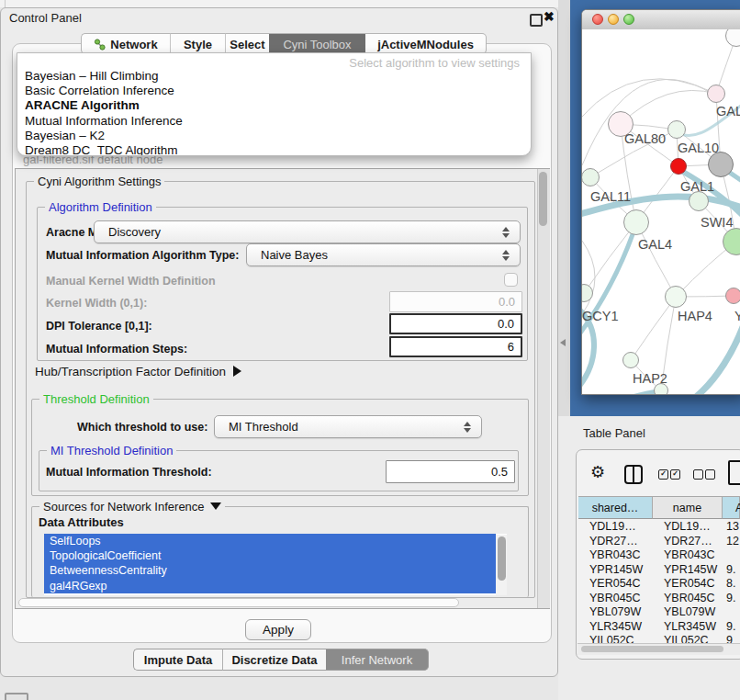 This screenshot has width=740, height=700. I want to click on table-cell: 8., so click(731, 584).